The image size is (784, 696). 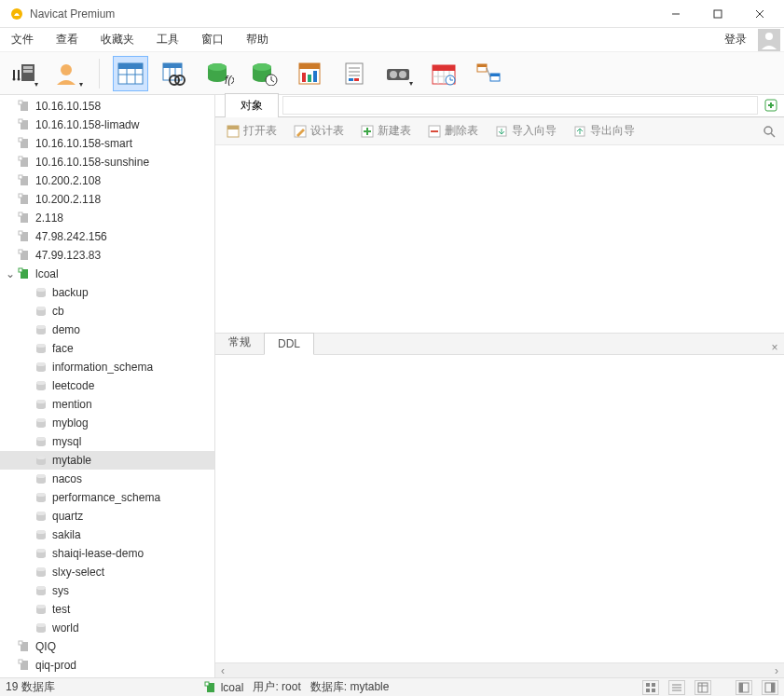 I want to click on user-button, so click(x=68, y=74).